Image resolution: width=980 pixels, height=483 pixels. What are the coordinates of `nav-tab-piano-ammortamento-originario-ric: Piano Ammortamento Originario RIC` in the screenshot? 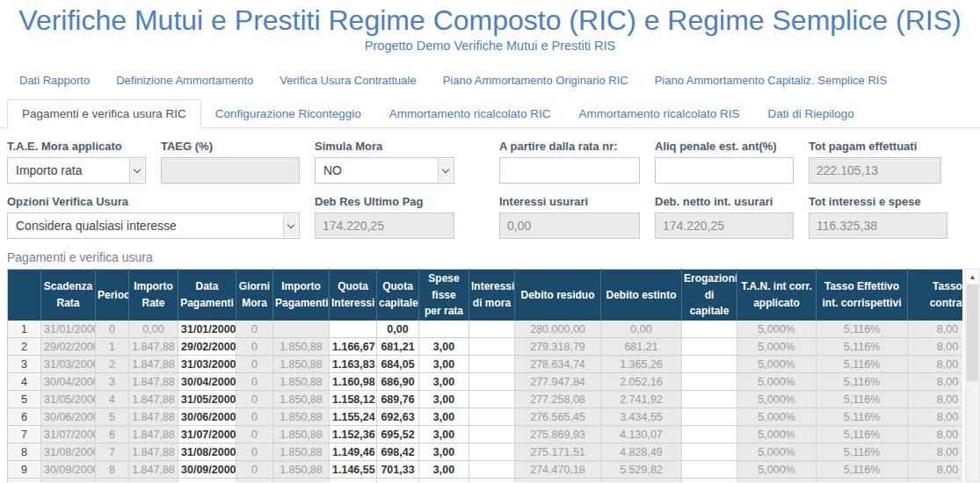 It's located at (536, 81).